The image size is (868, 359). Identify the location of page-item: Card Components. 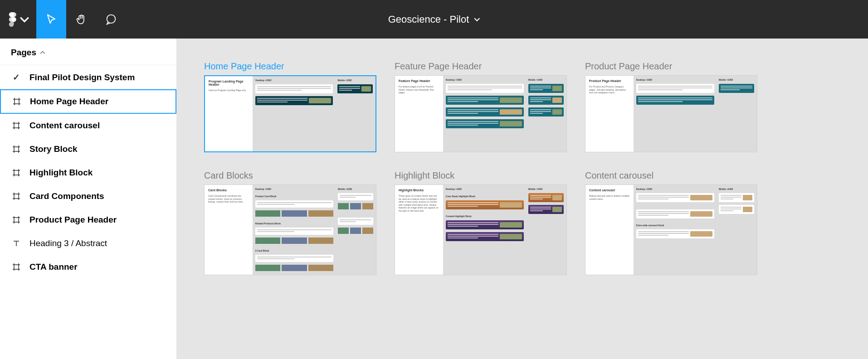
(88, 196).